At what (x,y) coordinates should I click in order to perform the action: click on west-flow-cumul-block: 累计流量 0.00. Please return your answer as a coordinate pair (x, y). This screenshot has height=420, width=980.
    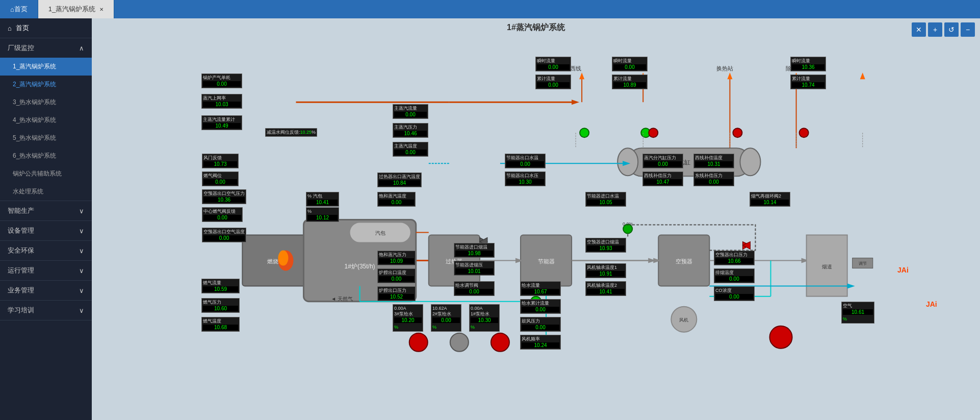
    Looking at the image, I should click on (553, 82).